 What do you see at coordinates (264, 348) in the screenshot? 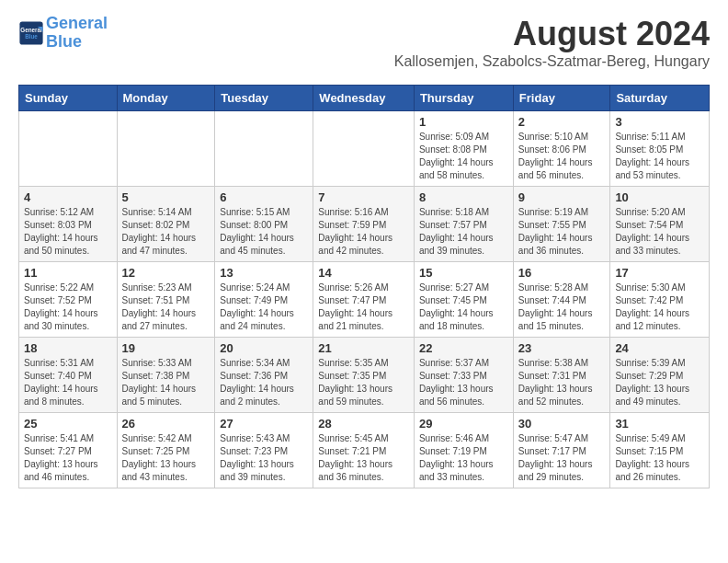
I see `day-number: 20` at bounding box center [264, 348].